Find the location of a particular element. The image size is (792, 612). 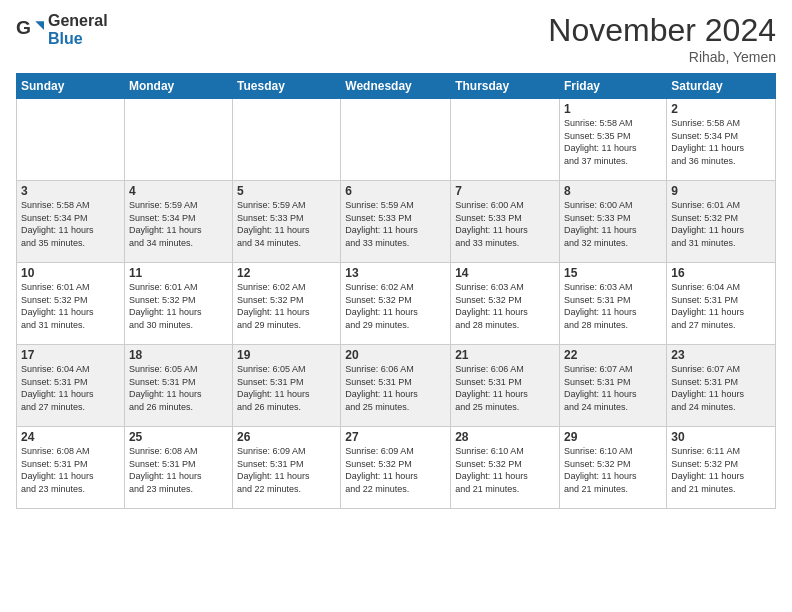

calendar-cell: 12Sunrise: 6:02 AMSunset: 5:32 PMDayligh… is located at coordinates (287, 304).